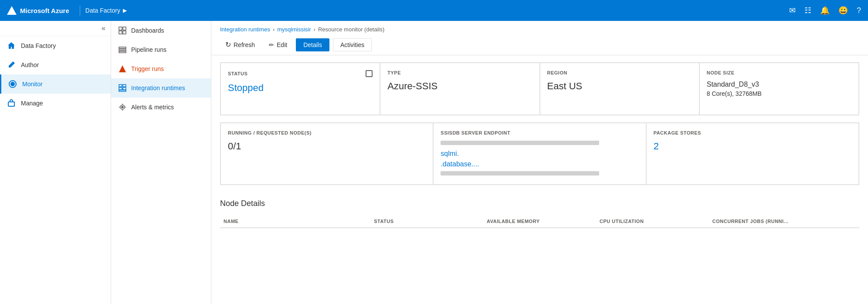 Image resolution: width=868 pixels, height=304 pixels. I want to click on pipeline-runs-icon, so click(122, 50).